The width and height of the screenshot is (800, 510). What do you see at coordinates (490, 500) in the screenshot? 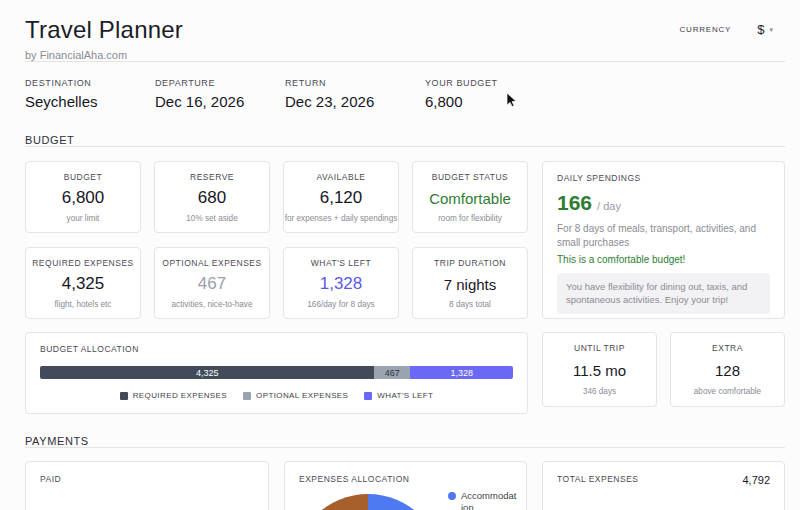
I see `legend-label: Accommodation` at bounding box center [490, 500].